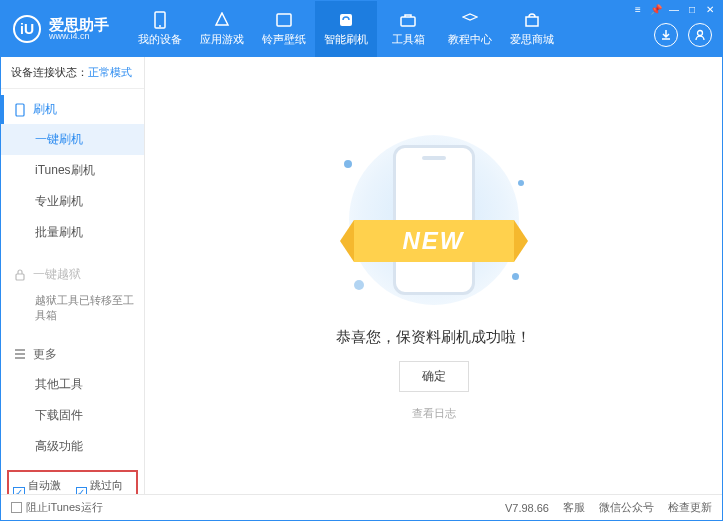 This screenshot has width=725, height=523. Describe the element at coordinates (42, 486) in the screenshot. I see `auto-activate-checkbox: ✓ 自动激活` at that location.